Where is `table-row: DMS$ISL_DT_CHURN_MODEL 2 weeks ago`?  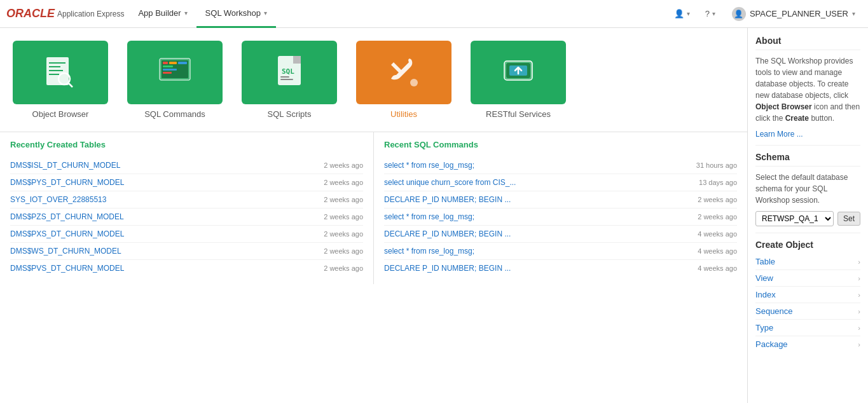
table-row: DMS$ISL_DT_CHURN_MODEL 2 weeks ago is located at coordinates (187, 165).